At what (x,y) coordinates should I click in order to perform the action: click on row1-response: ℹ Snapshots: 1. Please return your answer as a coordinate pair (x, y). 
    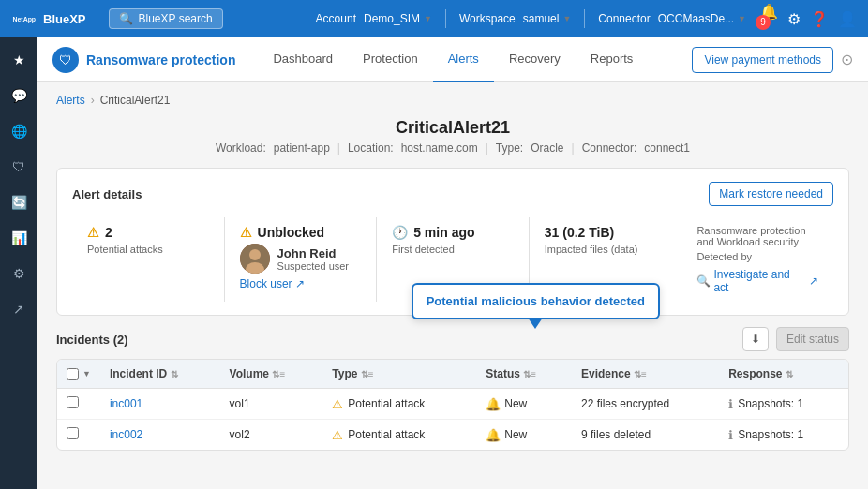
    Looking at the image, I should click on (784, 405).